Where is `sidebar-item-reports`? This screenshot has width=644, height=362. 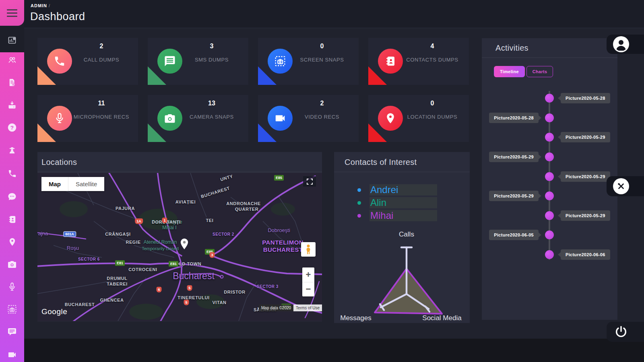
sidebar-item-reports is located at coordinates (12, 82).